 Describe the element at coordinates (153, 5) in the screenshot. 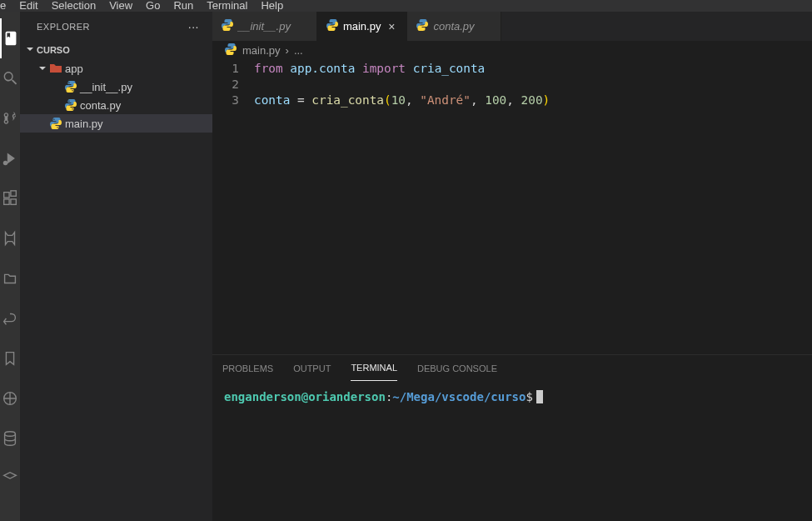

I see `menu-go: Go` at that location.